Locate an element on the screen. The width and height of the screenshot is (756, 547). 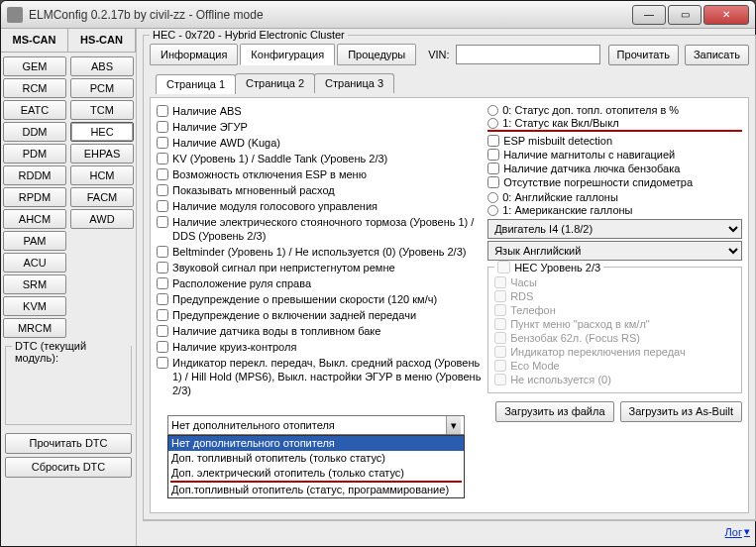
close-button: ✕ is located at coordinates (726, 15).